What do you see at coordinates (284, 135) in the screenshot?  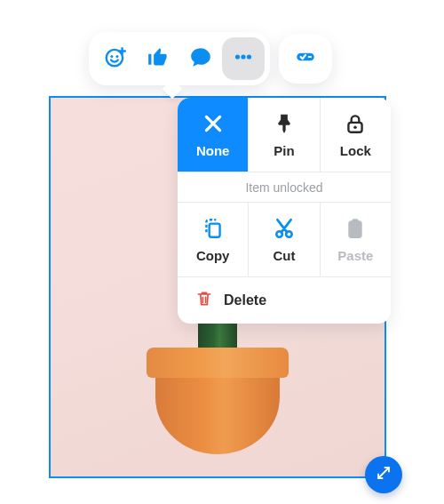 I see `popover-row-pinlock: None Pin Lock` at bounding box center [284, 135].